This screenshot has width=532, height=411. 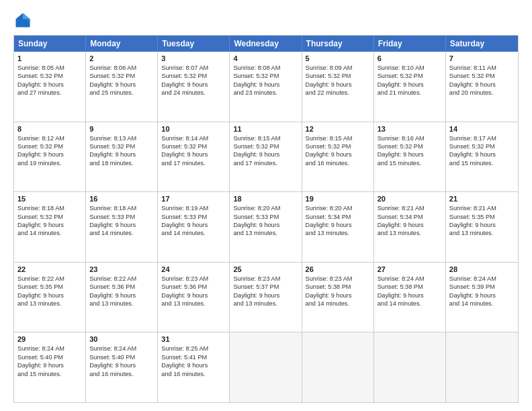 What do you see at coordinates (193, 138) in the screenshot?
I see `cell-line: Sunrise: 8:14 AM` at bounding box center [193, 138].